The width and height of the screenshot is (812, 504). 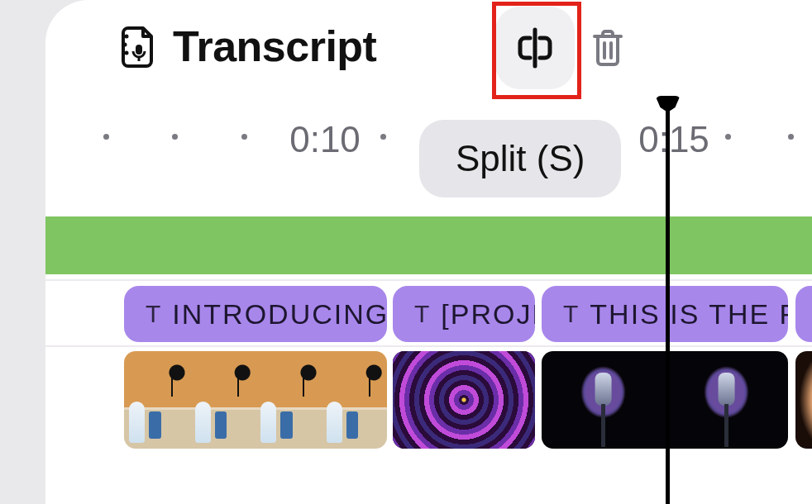 I want to click on transcript-icon, so click(x=139, y=46).